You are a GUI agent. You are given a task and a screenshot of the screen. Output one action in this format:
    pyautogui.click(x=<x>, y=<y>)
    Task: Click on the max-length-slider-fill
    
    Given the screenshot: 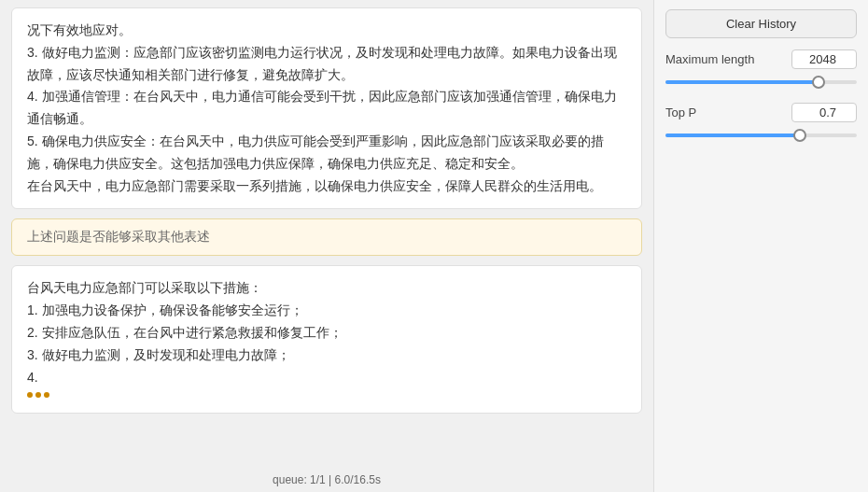 What is the action you would take?
    pyautogui.click(x=742, y=82)
    